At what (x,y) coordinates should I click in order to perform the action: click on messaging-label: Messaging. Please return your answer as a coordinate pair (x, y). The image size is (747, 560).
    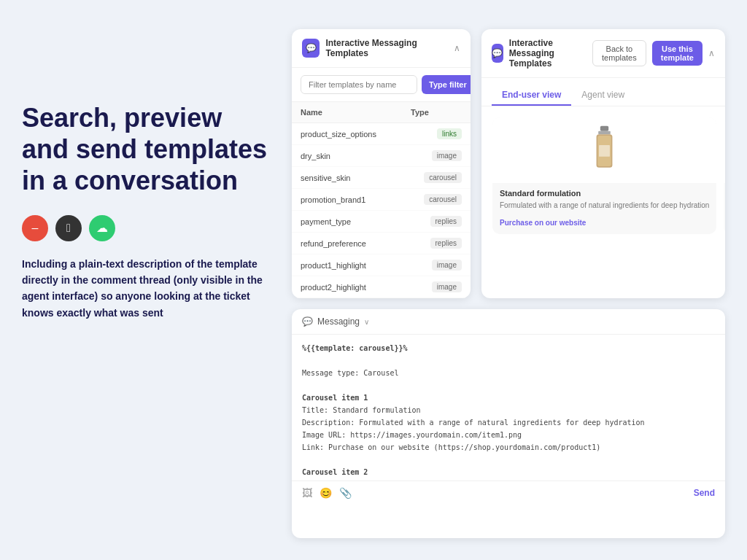
    Looking at the image, I should click on (338, 322).